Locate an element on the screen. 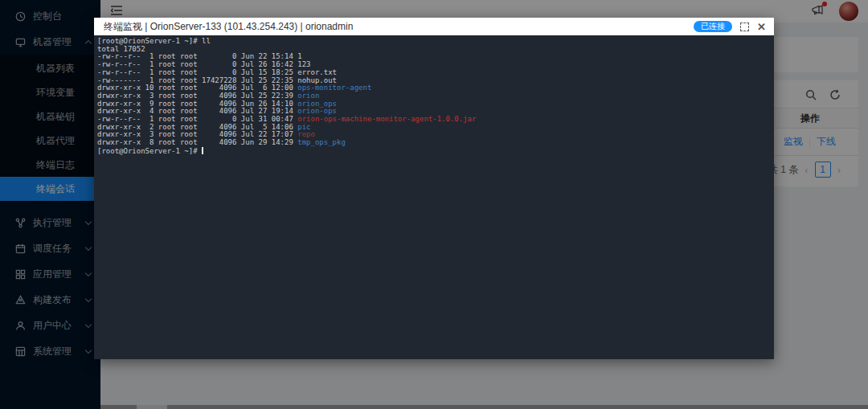 This screenshot has height=409, width=868. close-icon: ✕ is located at coordinates (762, 27).